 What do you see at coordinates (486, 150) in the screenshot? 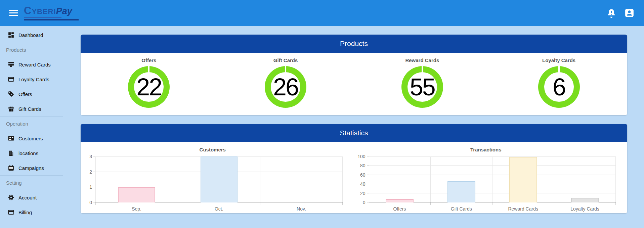
I see `chart-title: Transactions` at bounding box center [486, 150].